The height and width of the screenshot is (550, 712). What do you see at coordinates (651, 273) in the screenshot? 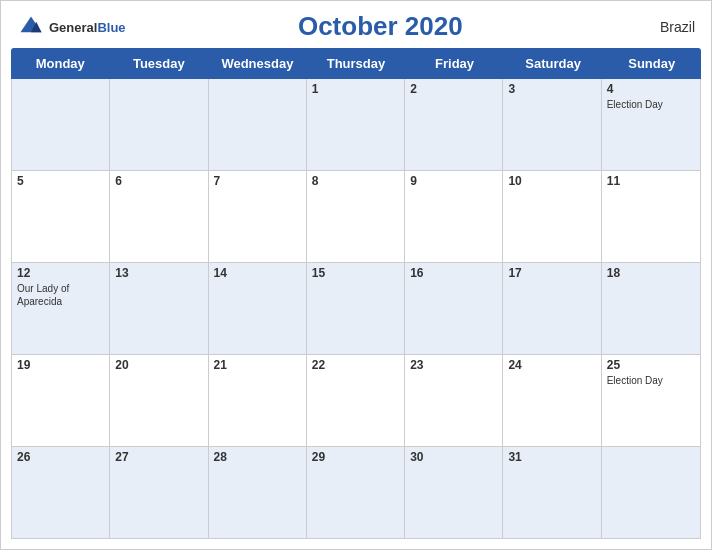
I see `day-number: 18` at bounding box center [651, 273].